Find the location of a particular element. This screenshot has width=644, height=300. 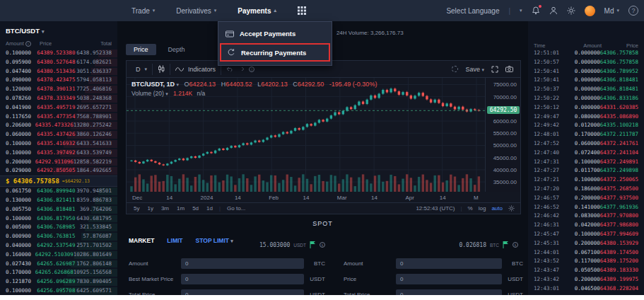

range-1m: 1m is located at coordinates (181, 208).